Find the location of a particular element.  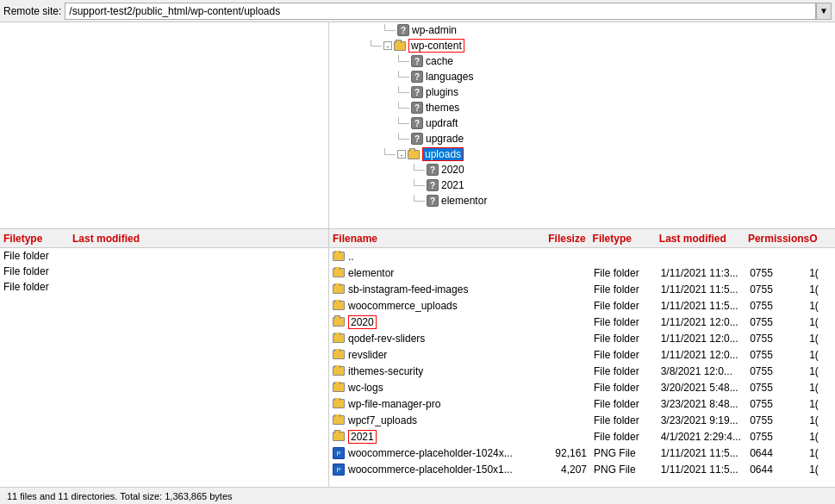

file-list-headers: Filename Filesize Filetype Last modified… is located at coordinates (583, 239).